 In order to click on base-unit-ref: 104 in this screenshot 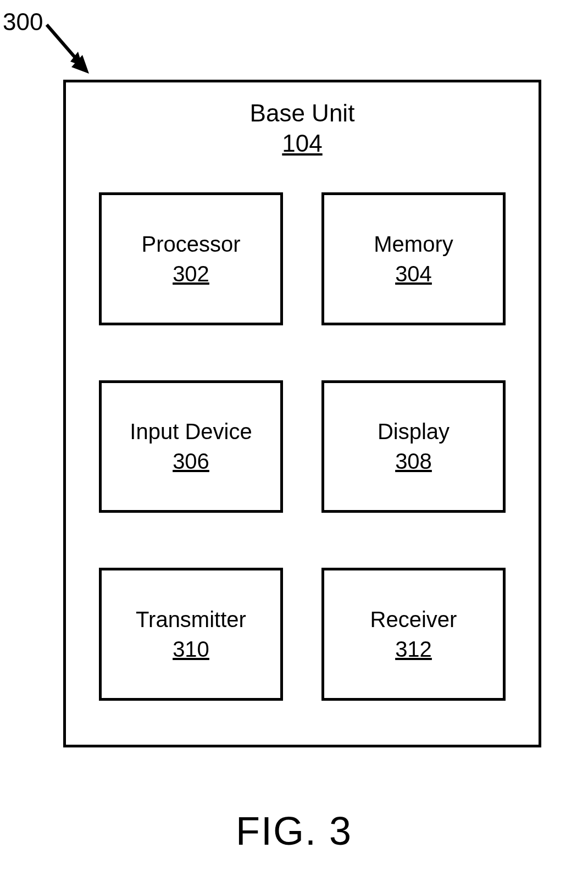, I will do `click(302, 143)`.